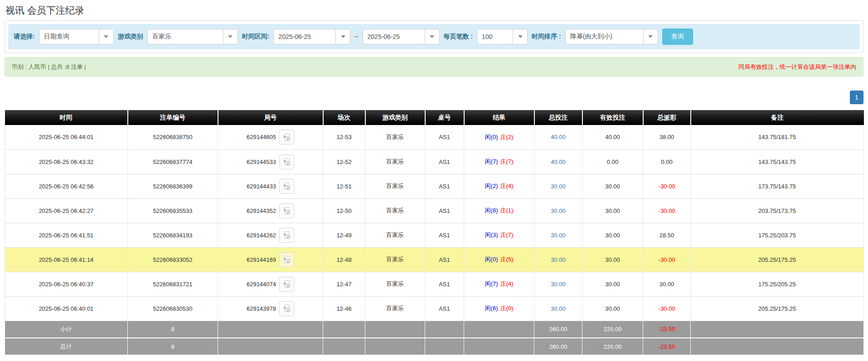 The height and width of the screenshot is (361, 868). Describe the element at coordinates (502, 37) in the screenshot. I see `page-size-select: 100` at that location.